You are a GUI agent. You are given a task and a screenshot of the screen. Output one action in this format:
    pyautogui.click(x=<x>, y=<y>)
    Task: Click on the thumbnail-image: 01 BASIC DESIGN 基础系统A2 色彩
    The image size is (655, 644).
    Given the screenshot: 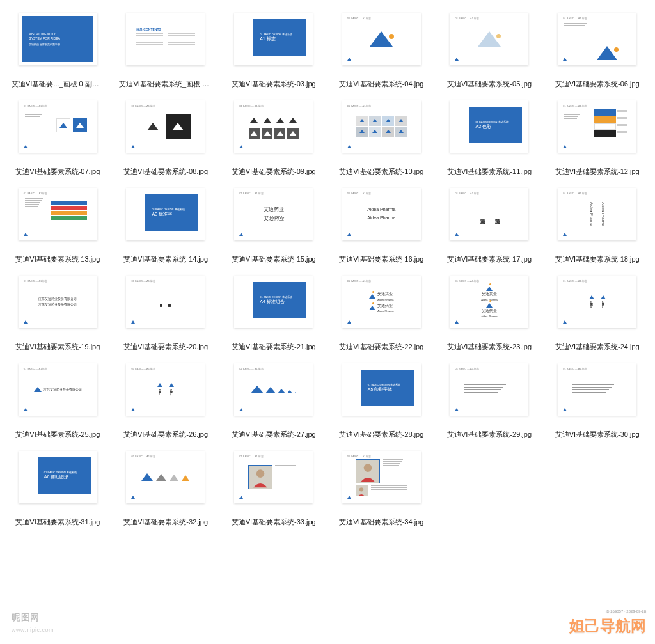 What is the action you would take?
    pyautogui.click(x=489, y=127)
    